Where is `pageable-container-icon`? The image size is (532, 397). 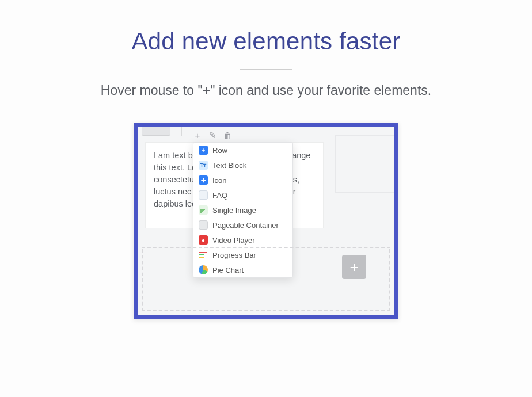 pageable-container-icon is located at coordinates (203, 225).